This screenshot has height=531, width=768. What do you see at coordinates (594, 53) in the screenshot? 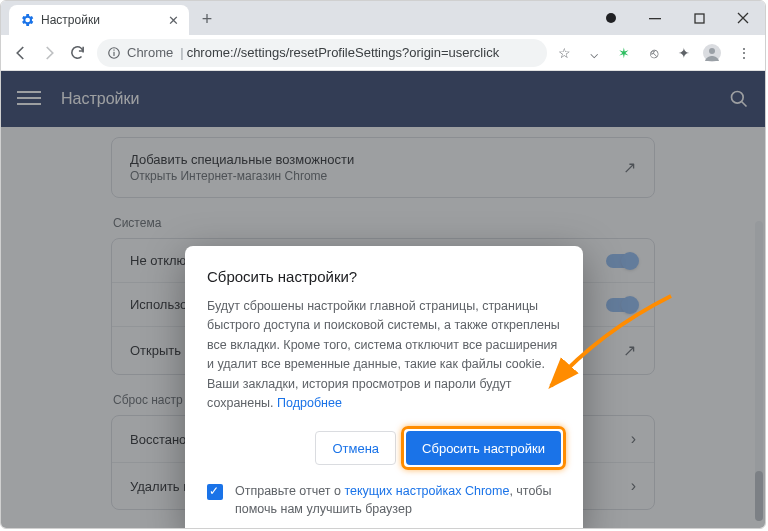
I see `pocket-icon: ⌵` at bounding box center [594, 53].